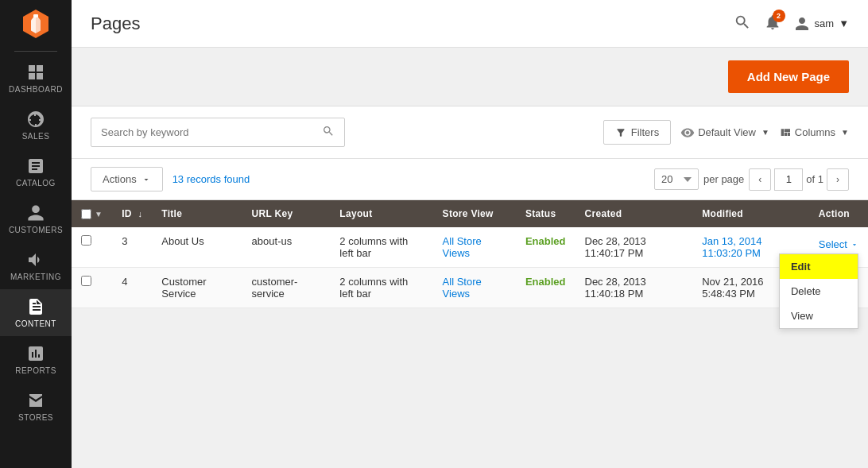 This screenshot has width=868, height=468. Describe the element at coordinates (845, 132) in the screenshot. I see `columns-chevron: ▼` at that location.